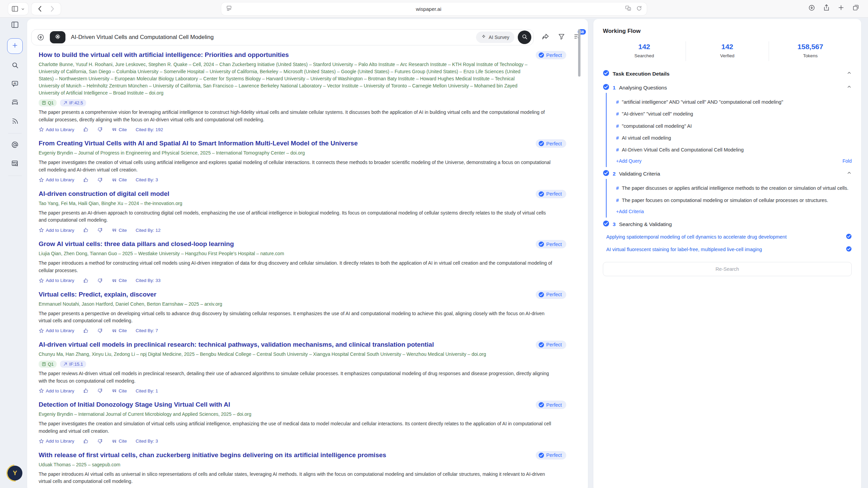 This screenshot has width=868, height=488. What do you see at coordinates (302, 203) in the screenshot?
I see `paper-authors: Tao Yang, Fei Ma, Haili Qian, Binghe Xu …` at bounding box center [302, 203].